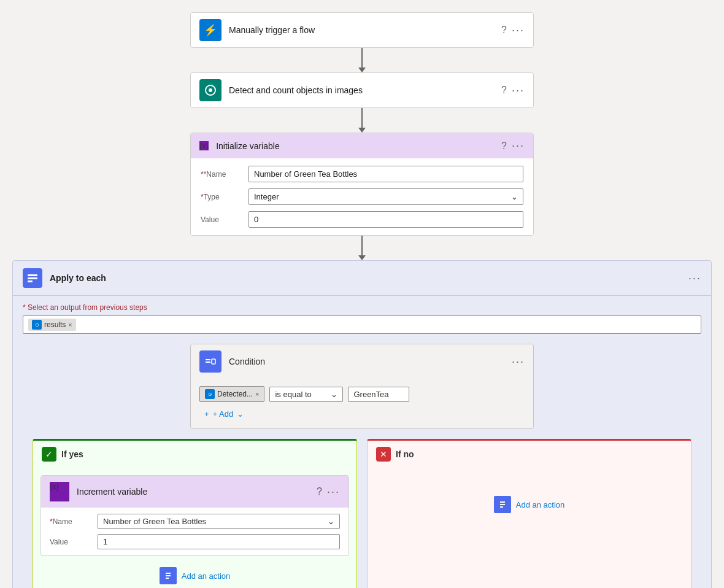  Describe the element at coordinates (328, 492) in the screenshot. I see `incr-actions: ? ···` at that location.